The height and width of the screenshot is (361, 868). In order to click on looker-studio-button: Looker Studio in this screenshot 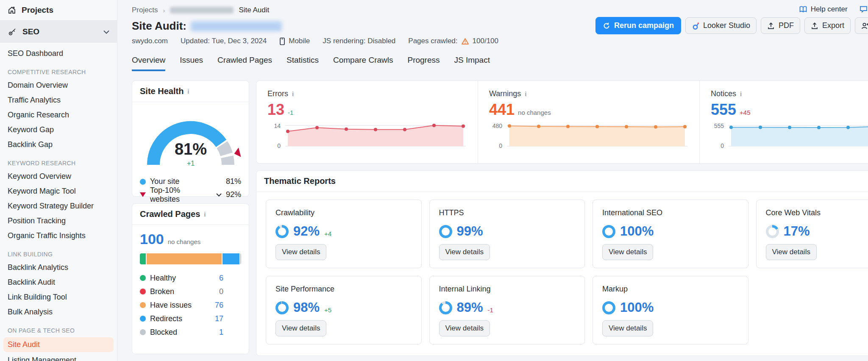, I will do `click(721, 25)`.